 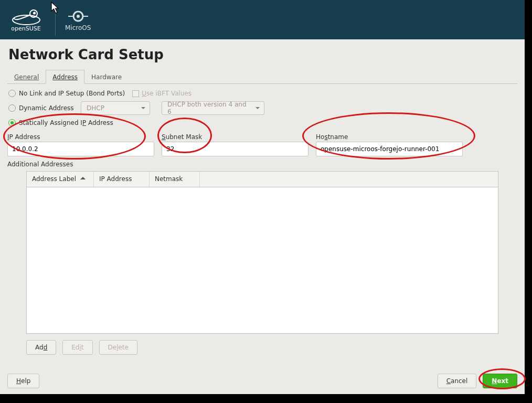 What do you see at coordinates (83, 179) in the screenshot?
I see `sort-asc-icon` at bounding box center [83, 179].